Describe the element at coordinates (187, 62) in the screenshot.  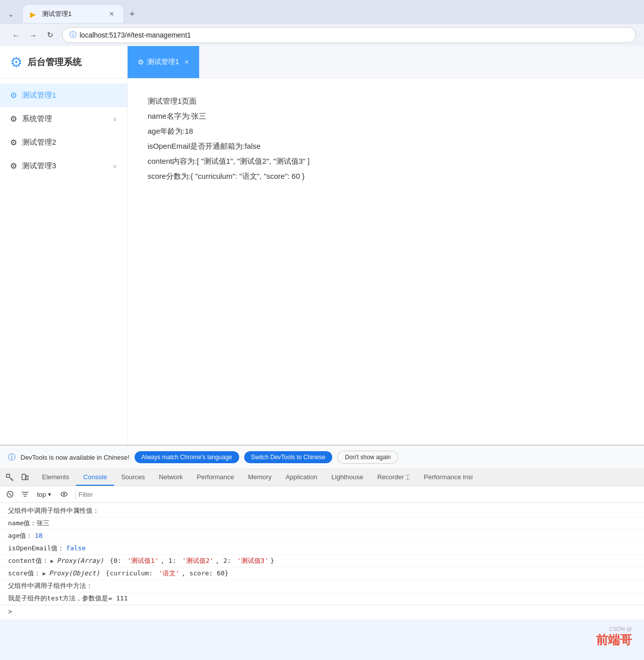
I see `app-tab-close: ✕` at that location.